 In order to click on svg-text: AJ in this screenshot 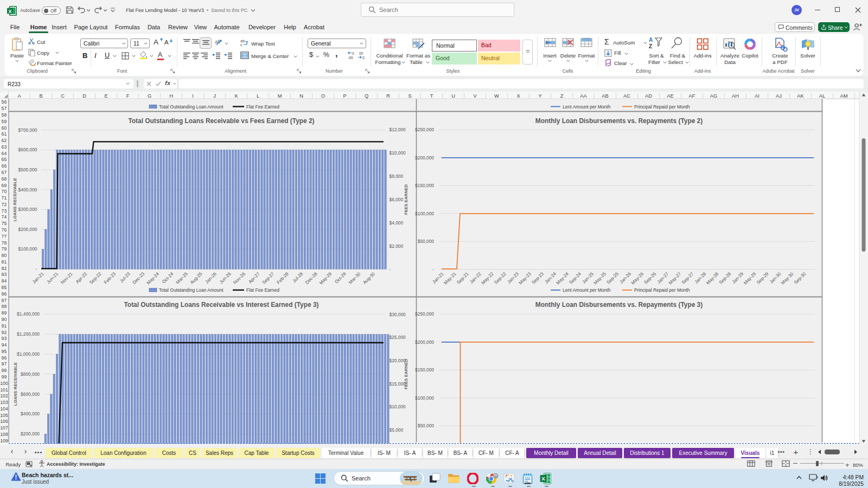, I will do `click(779, 96)`.